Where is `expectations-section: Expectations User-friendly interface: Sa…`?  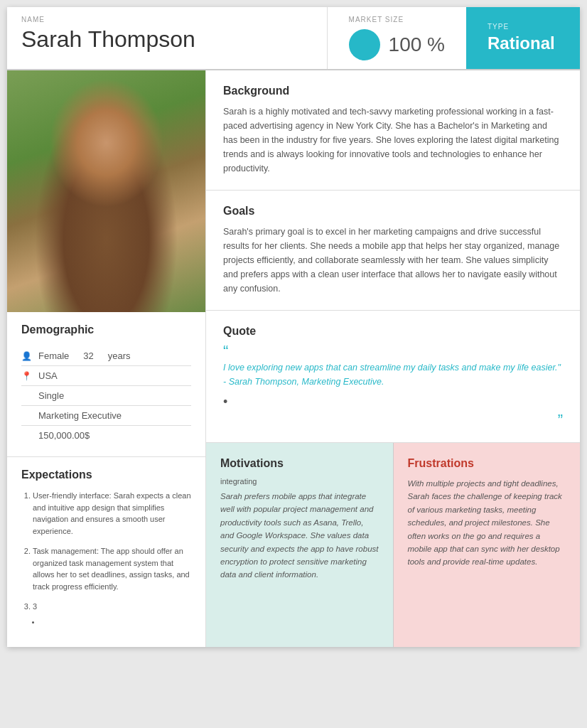 expectations-section: Expectations User-friendly interface: Sa… is located at coordinates (107, 552).